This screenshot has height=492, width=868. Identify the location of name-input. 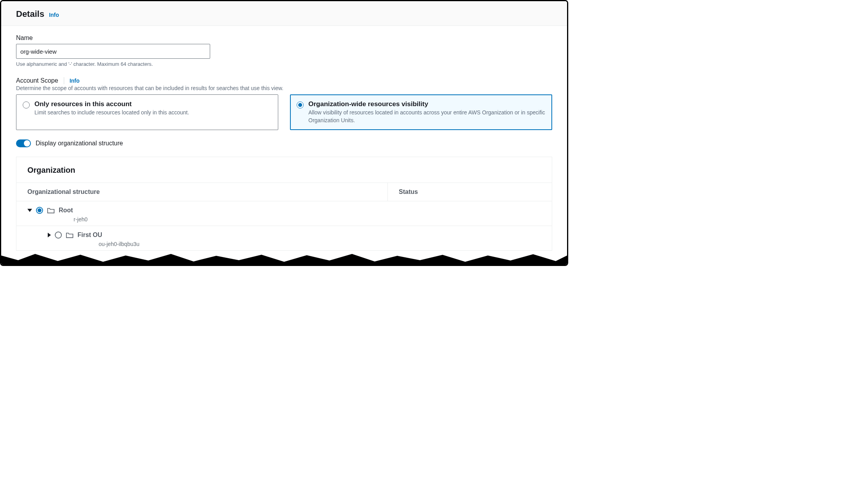
(113, 51).